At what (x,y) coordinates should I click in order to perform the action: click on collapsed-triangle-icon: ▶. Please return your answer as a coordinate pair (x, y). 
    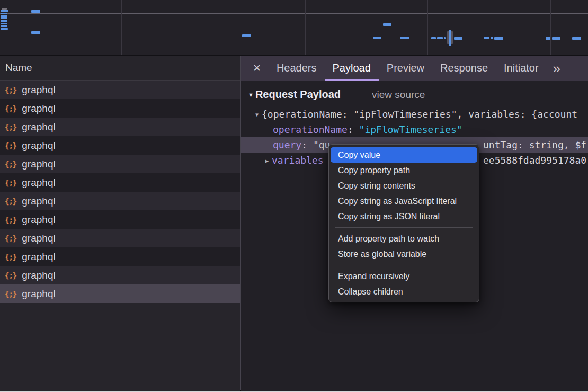
    Looking at the image, I should click on (267, 161).